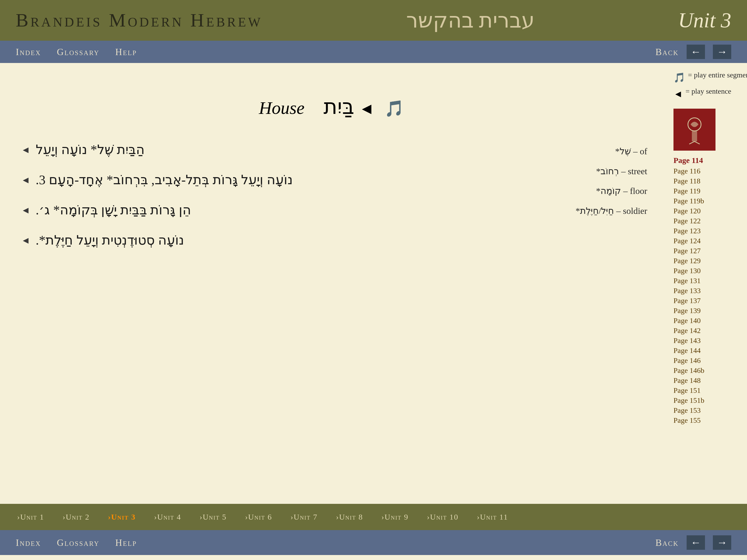 This screenshot has height=560, width=747. Describe the element at coordinates (268, 200) in the screenshot. I see `hebrew-sentences: הַבַּיִת שֶׁל* נוֹעָה וְיָעֵל ◄ נוֹעָה ו…` at that location.